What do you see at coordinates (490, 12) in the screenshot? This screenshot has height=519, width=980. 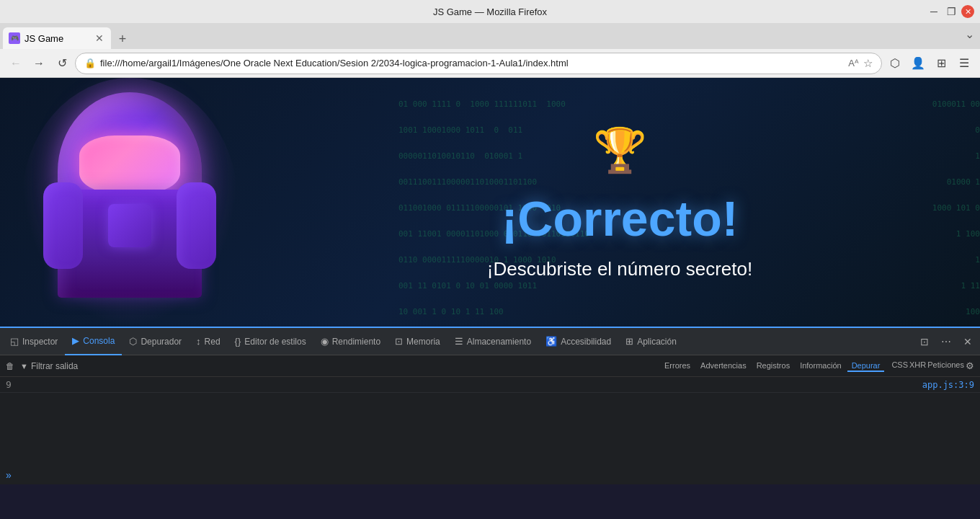 I see `titlebar: JS Game — Mozilla Firefox ─ ❐ ✕` at bounding box center [490, 12].